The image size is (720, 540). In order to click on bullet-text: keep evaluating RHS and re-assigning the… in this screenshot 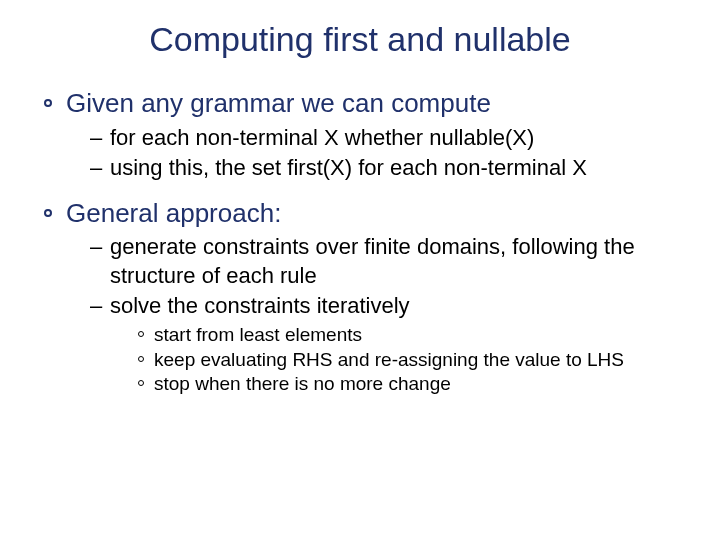, I will do `click(389, 360)`.